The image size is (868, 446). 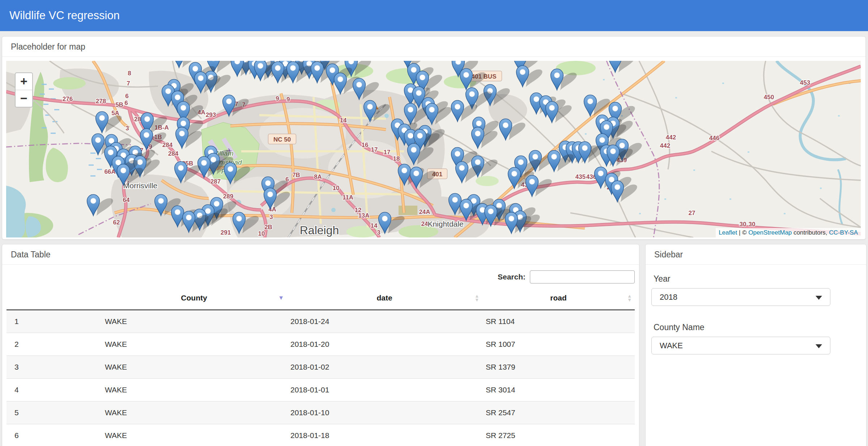 What do you see at coordinates (68, 99) in the screenshot?
I see `road-number-label: 276` at bounding box center [68, 99].